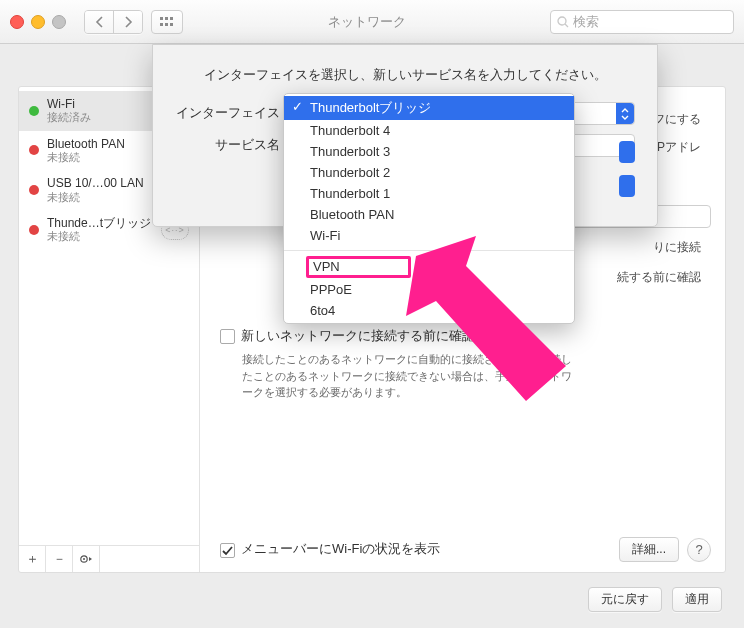 Image resolution: width=744 pixels, height=628 pixels. I want to click on back-button, so click(99, 22).